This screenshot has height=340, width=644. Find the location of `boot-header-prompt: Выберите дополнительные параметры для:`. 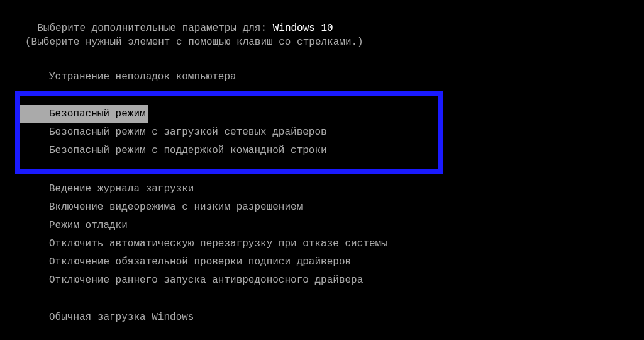

boot-header-prompt: Выберите дополнительные параметры для: is located at coordinates (155, 28).